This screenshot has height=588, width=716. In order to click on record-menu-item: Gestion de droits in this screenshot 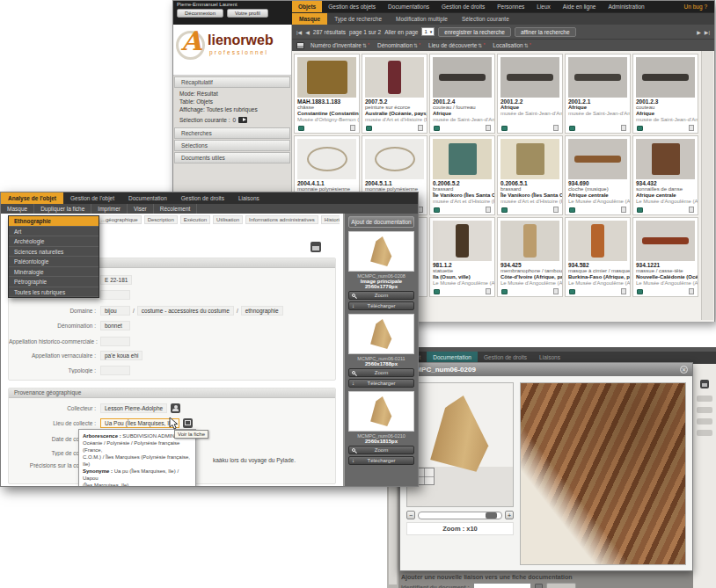, I will do `click(202, 199)`.